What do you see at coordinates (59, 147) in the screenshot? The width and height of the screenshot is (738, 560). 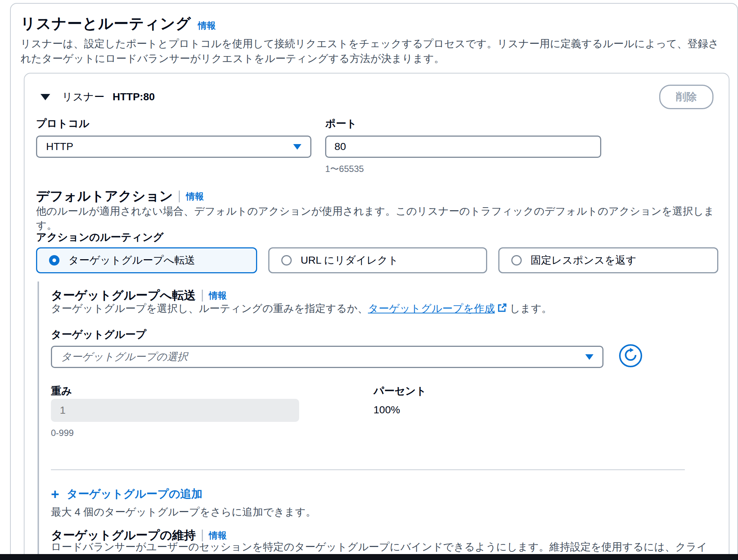 I see `protocol-select-value: HTTP` at bounding box center [59, 147].